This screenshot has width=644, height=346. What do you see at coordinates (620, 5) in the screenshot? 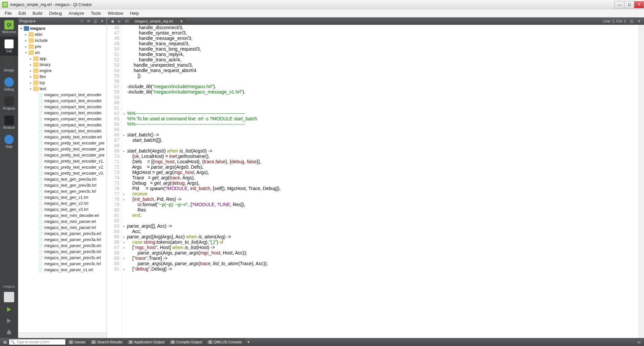
I see `minimize-button: —` at bounding box center [620, 5].